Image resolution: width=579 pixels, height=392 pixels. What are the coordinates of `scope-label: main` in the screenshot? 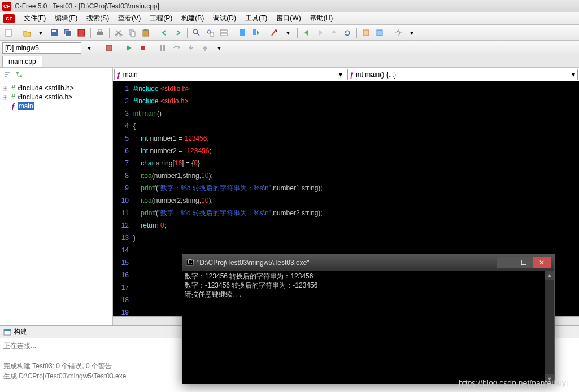 It's located at (130, 75).